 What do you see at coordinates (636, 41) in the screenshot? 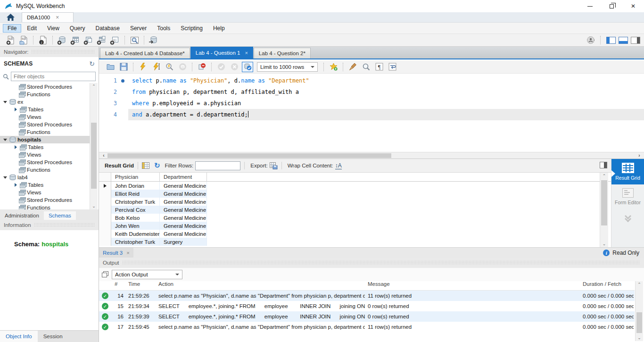
I see `toggle-secondary-sidebar-icon` at bounding box center [636, 41].